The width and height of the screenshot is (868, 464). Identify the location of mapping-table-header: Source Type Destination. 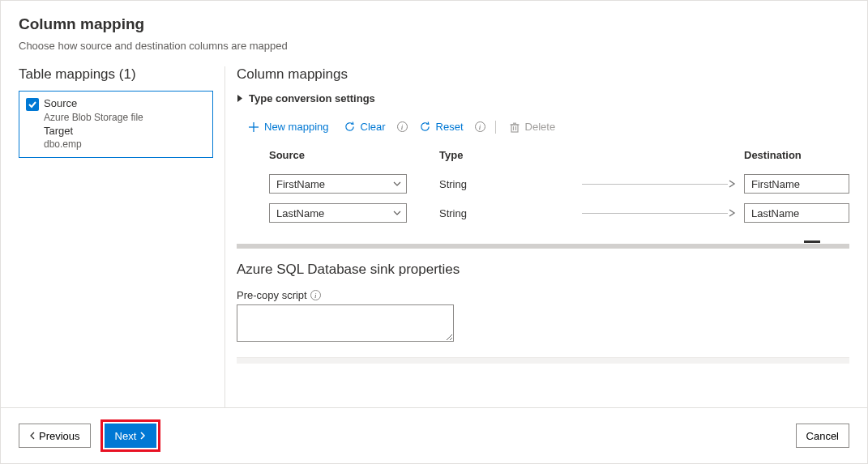
(543, 157).